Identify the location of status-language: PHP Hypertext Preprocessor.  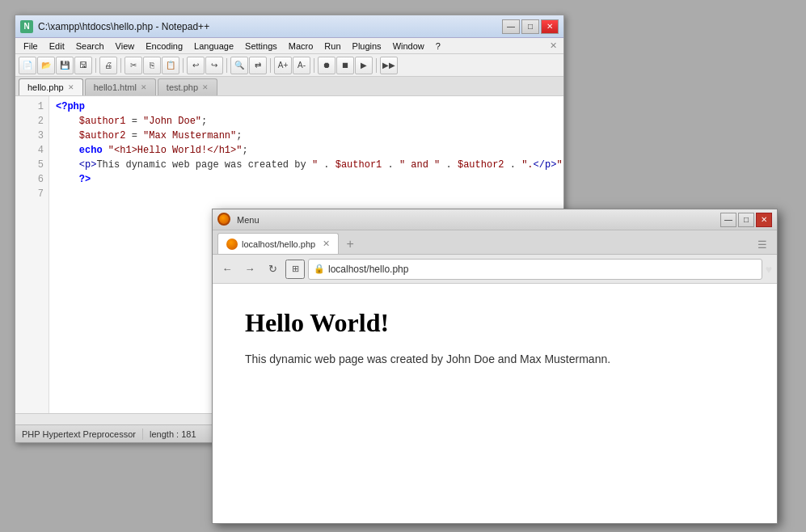
(79, 434).